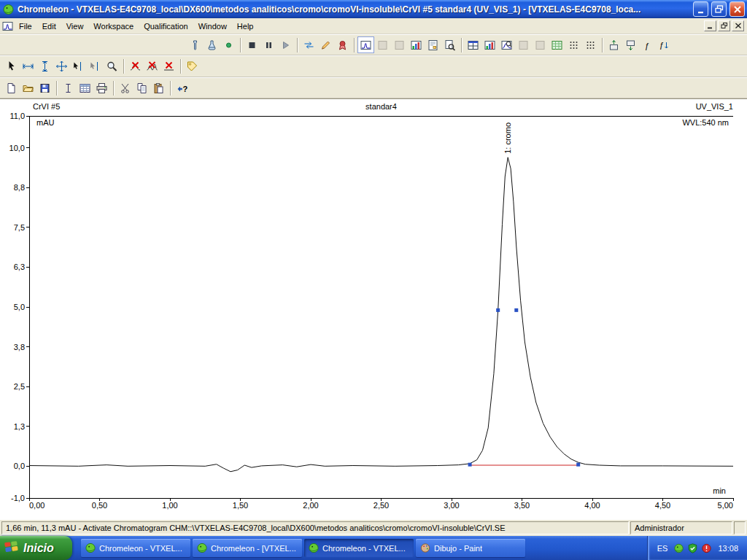 The image size is (747, 560). I want to click on pointer-tool-button, so click(12, 67).